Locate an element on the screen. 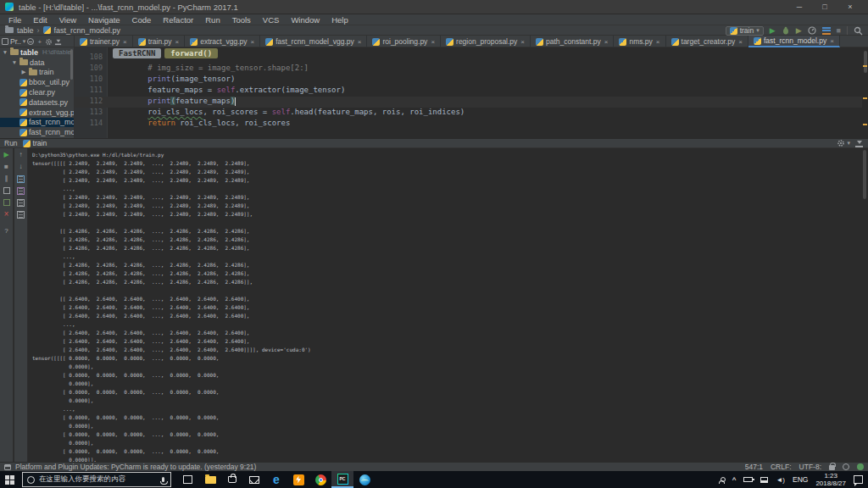 The image size is (868, 488). debug-button is located at coordinates (786, 30).